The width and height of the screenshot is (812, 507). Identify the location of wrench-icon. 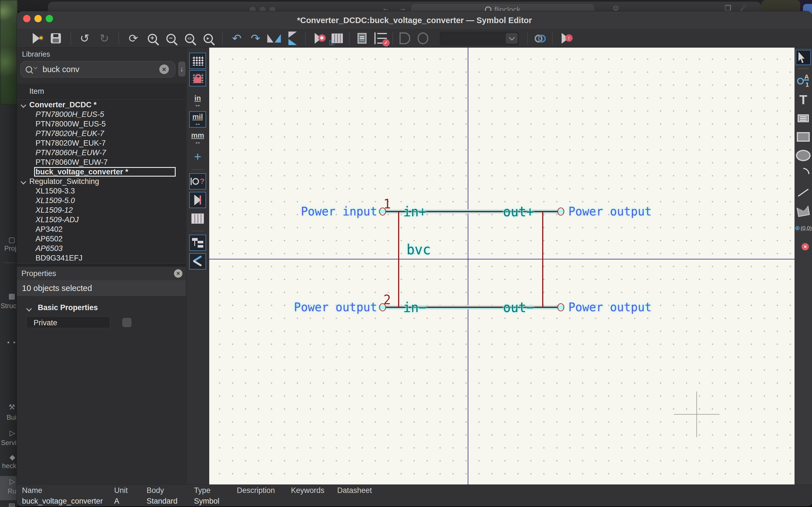
(198, 262).